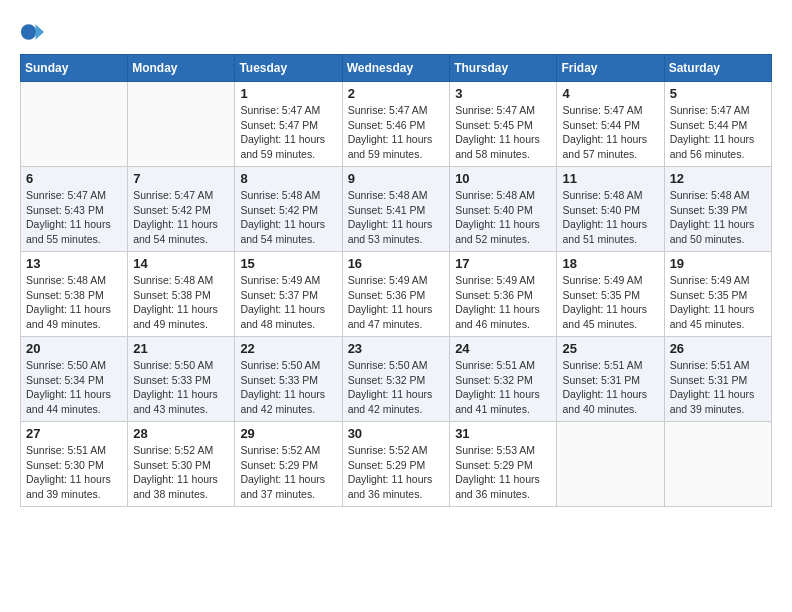 The width and height of the screenshot is (792, 612). Describe the element at coordinates (288, 302) in the screenshot. I see `day-detail: Sunrise: 5:49 AMSunset: 5:37 PMDaylight:…` at that location.